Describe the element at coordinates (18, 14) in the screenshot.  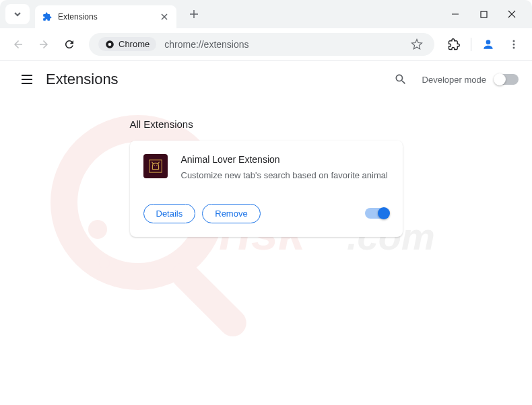
I see `chevron-down-icon` at that location.